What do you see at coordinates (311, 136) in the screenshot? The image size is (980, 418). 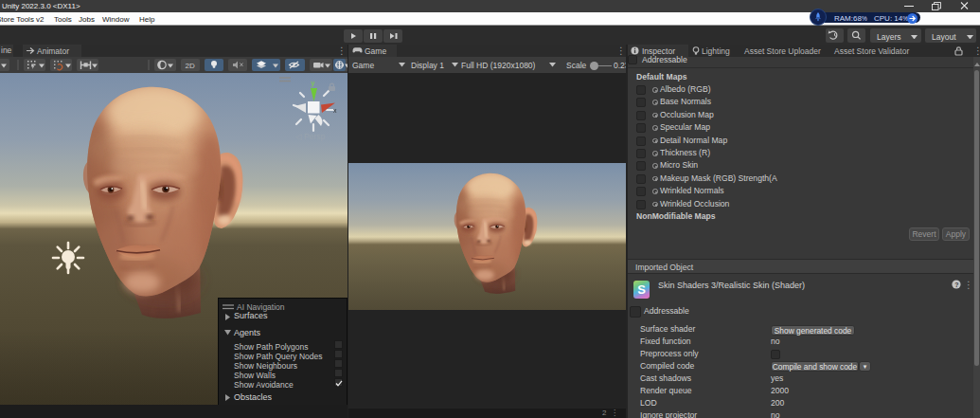 I see `svg-text: ◁ Persp` at bounding box center [311, 136].